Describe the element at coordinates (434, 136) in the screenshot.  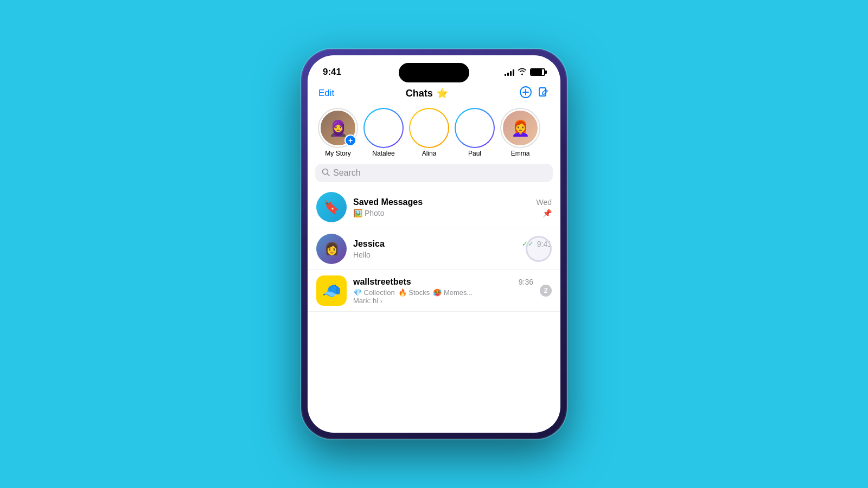
I see `stories-section: 🧕 + My Story 👱‍♀️ Natalee` at that location.